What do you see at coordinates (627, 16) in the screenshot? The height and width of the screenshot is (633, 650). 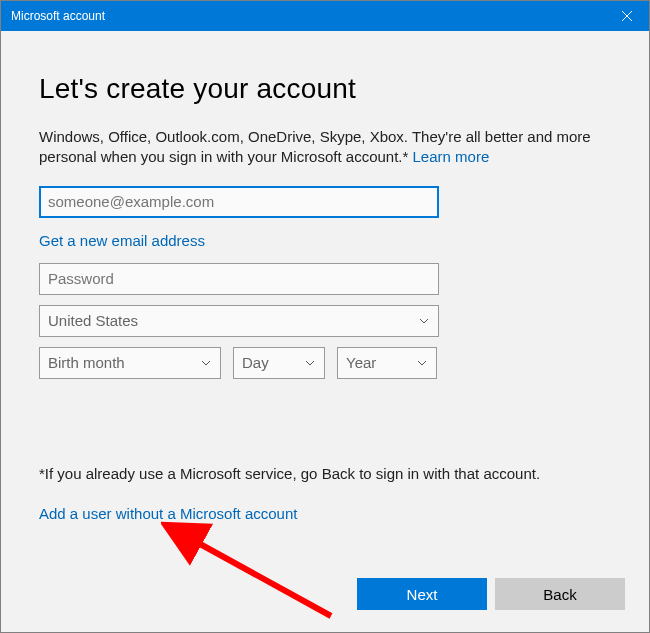 I see `close-icon` at bounding box center [627, 16].